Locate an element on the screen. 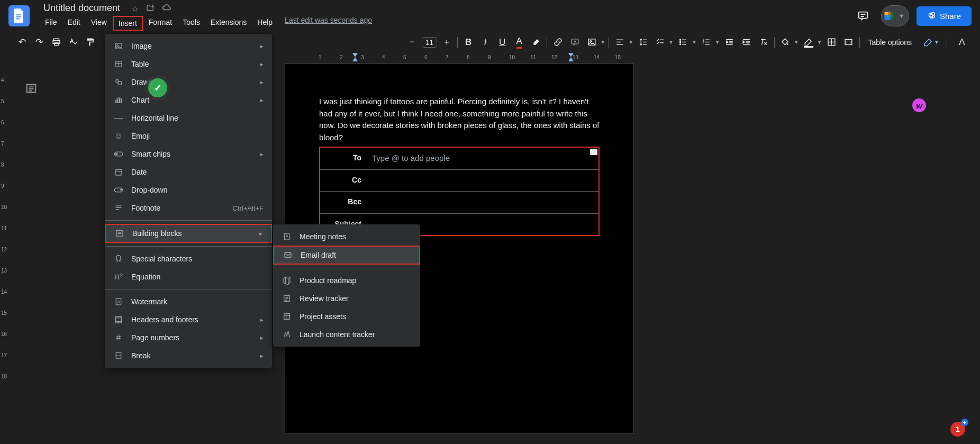  submenu-meeting-notes: Meeting notes is located at coordinates (347, 237).